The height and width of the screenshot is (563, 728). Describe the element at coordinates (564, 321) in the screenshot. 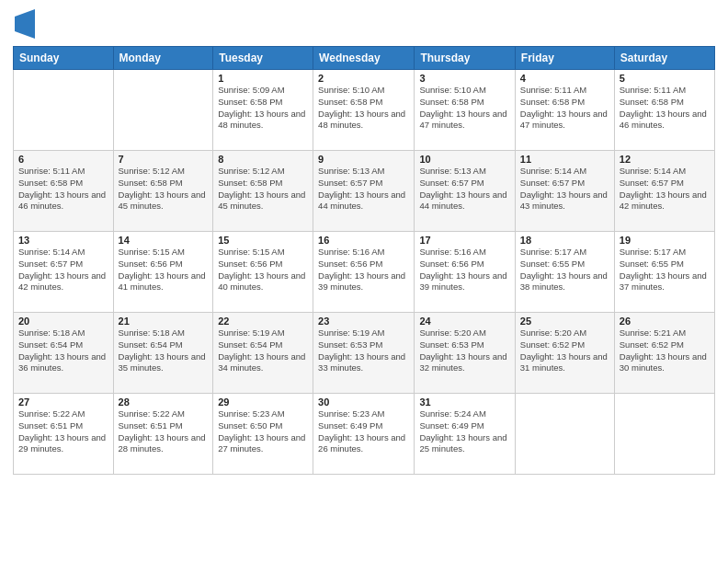

I see `day-number: 25` at that location.